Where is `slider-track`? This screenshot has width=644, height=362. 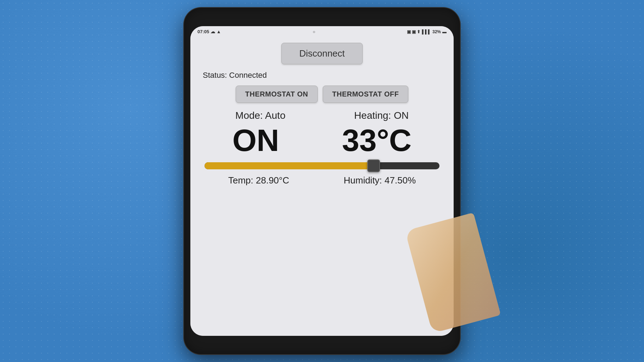 slider-track is located at coordinates (322, 166).